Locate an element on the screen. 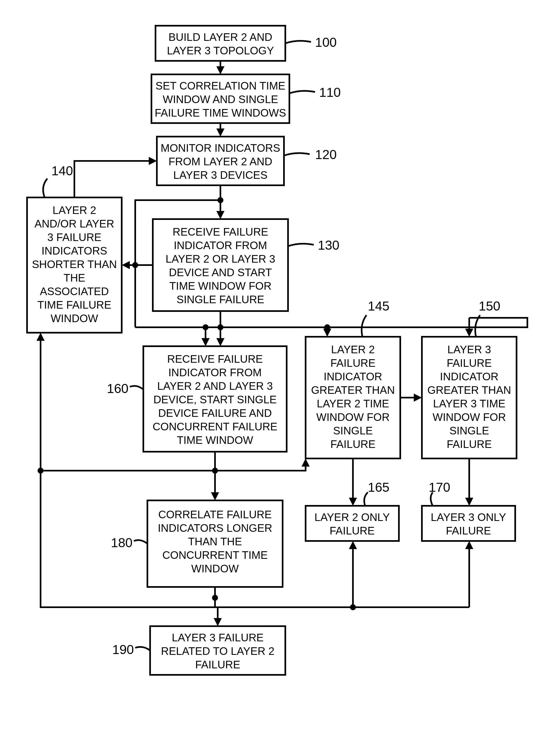  arrow-130-160a is located at coordinates (220, 342).